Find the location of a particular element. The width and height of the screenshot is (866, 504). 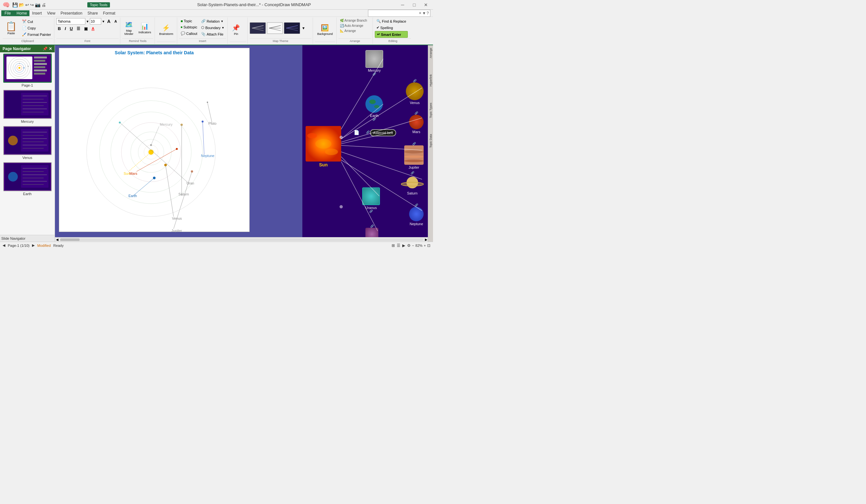

prev-page-button: ◀ is located at coordinates (4, 245).